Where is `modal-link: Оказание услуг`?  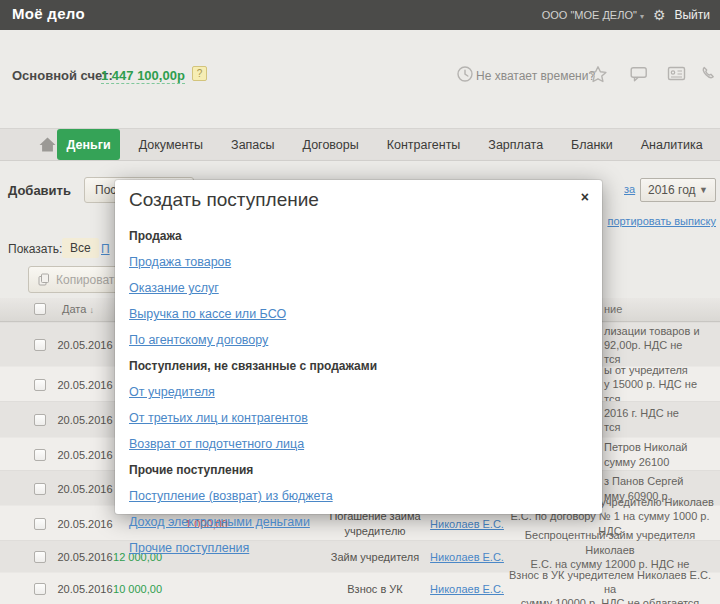 modal-link: Оказание услуг is located at coordinates (174, 288).